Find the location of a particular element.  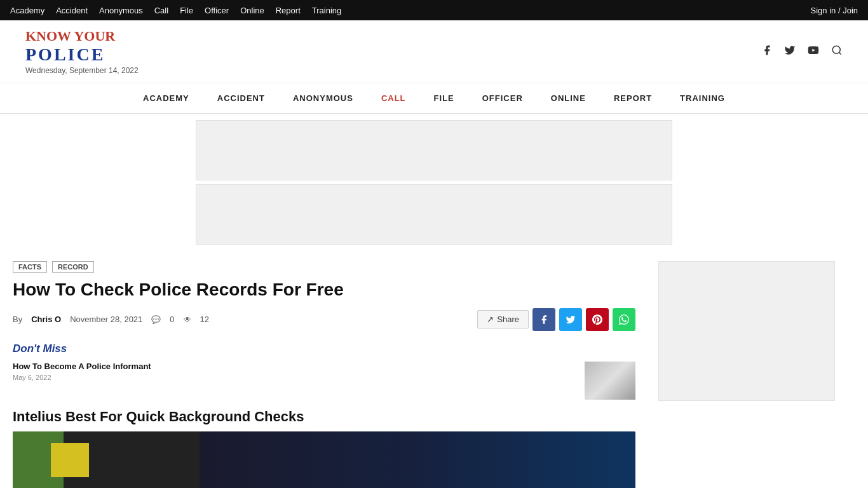

dont-miss-title: Don't Miss is located at coordinates (324, 349).